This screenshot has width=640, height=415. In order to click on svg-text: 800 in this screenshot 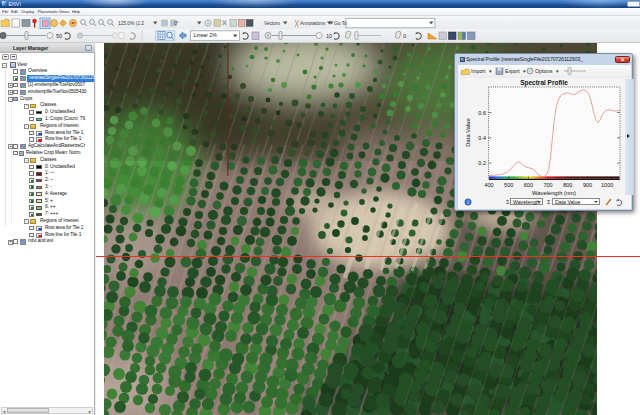, I will do `click(568, 185)`.